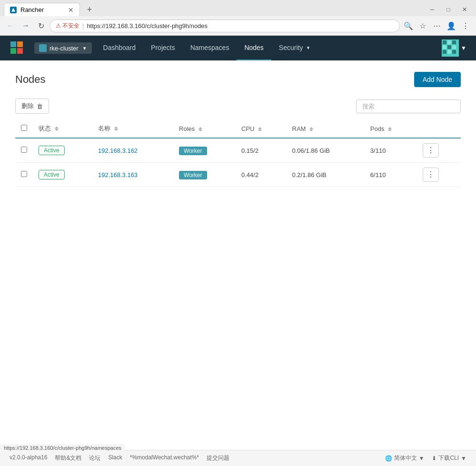  What do you see at coordinates (423, 26) in the screenshot?
I see `bookmark-button: ☆` at bounding box center [423, 26].